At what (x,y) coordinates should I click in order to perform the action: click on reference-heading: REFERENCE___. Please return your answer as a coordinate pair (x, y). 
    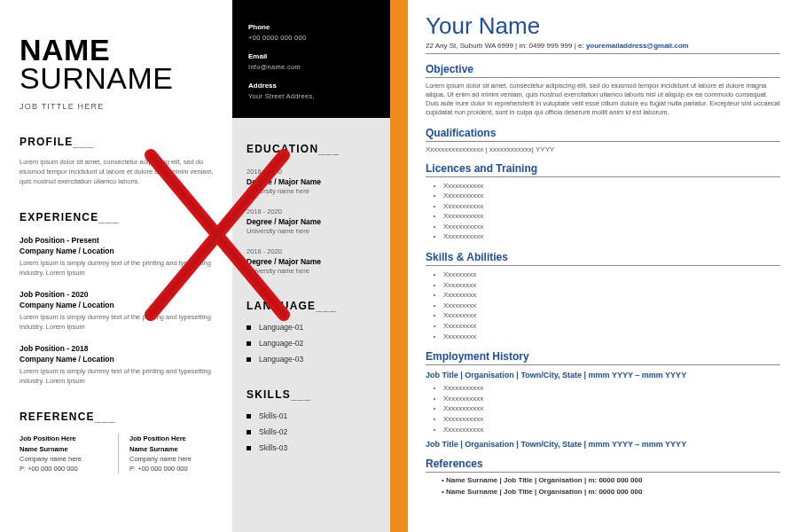
    Looking at the image, I should click on (118, 417).